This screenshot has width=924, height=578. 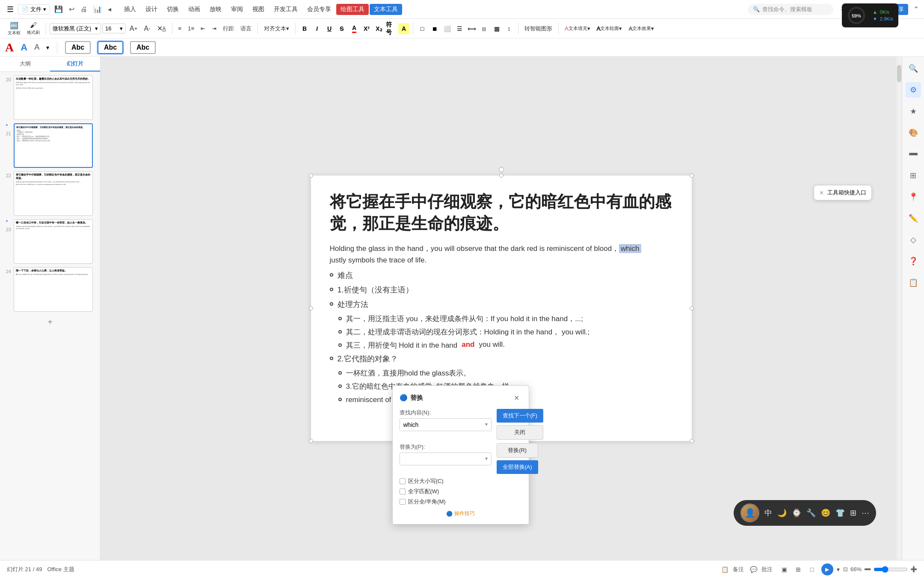 What do you see at coordinates (538, 29) in the screenshot?
I see `to-smart-shape-btn: 转智能图形` at bounding box center [538, 29].